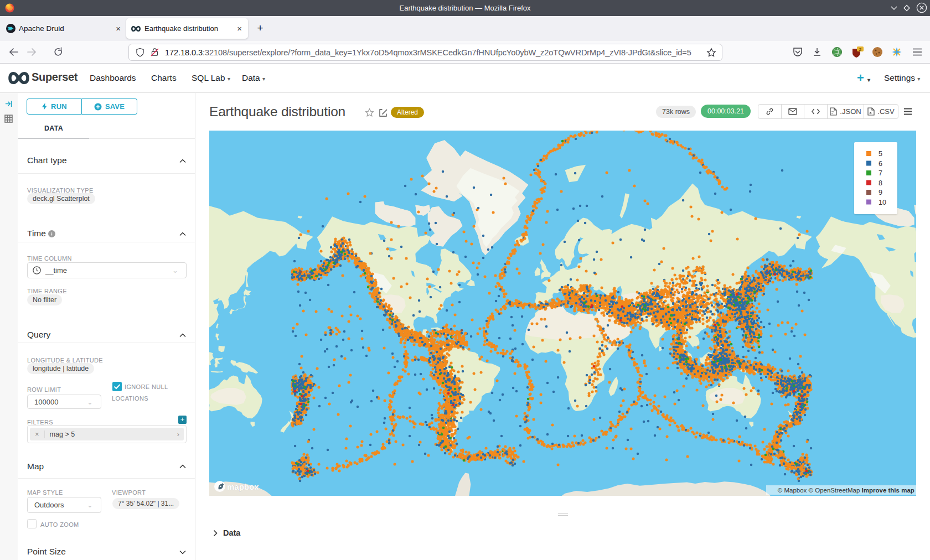 The width and height of the screenshot is (930, 560). Describe the element at coordinates (880, 164) in the screenshot. I see `svg-text: 6` at that location.